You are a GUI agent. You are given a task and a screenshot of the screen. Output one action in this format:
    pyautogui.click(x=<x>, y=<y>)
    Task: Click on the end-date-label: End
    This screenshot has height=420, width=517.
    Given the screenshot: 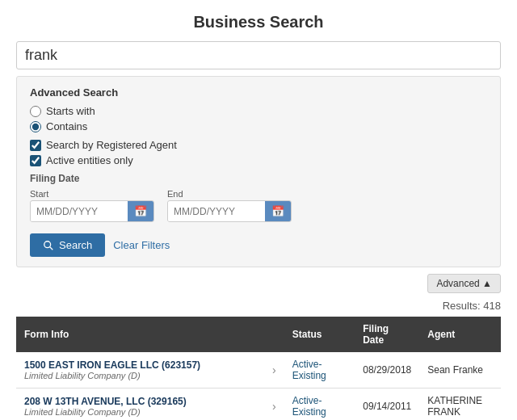 What is the action you would take?
    pyautogui.click(x=229, y=194)
    